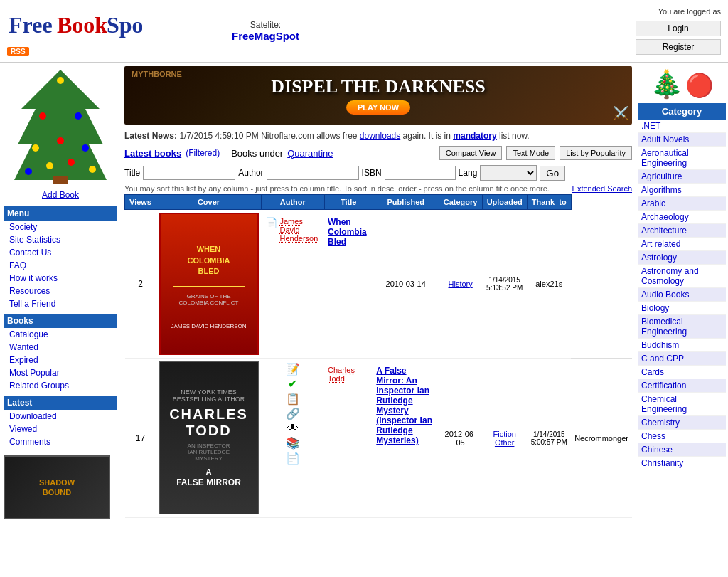 The image size is (728, 577). I want to click on col-published: Published, so click(405, 202).